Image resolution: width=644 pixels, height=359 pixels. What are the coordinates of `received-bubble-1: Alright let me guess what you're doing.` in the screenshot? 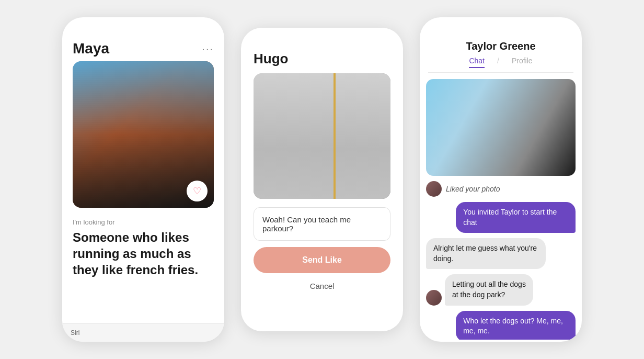 It's located at (486, 253).